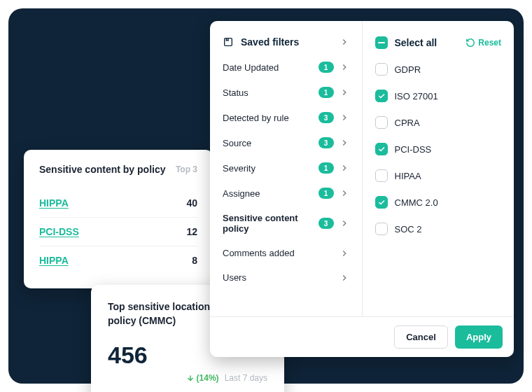  I want to click on filter-category-label: Detected by rule, so click(267, 118).